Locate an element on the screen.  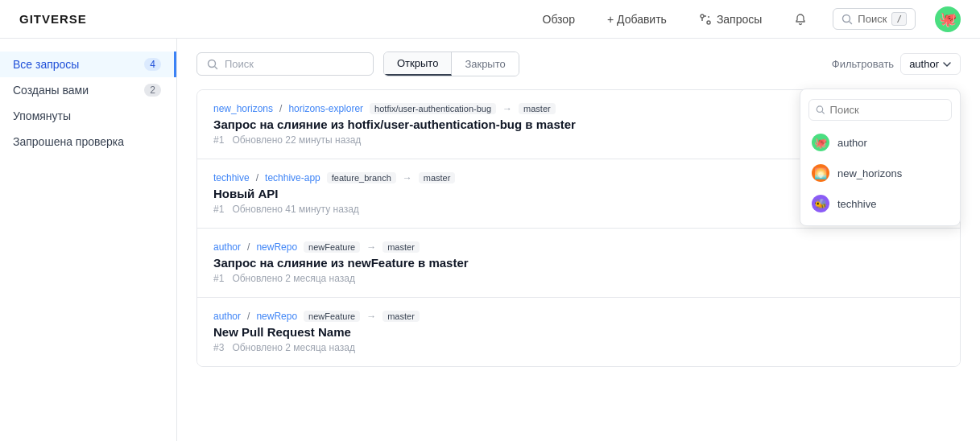
search-label: Поиск is located at coordinates (872, 19).